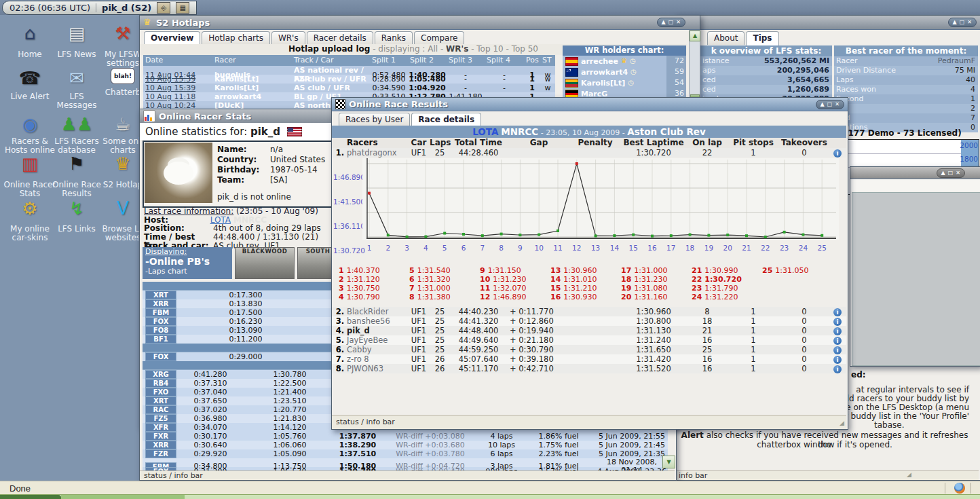 Image resolution: width=980 pixels, height=499 pixels. I want to click on hotlap-row: 10 Aug 15:39Karolis[Lt]AS club rev / UFR…, so click(349, 79).